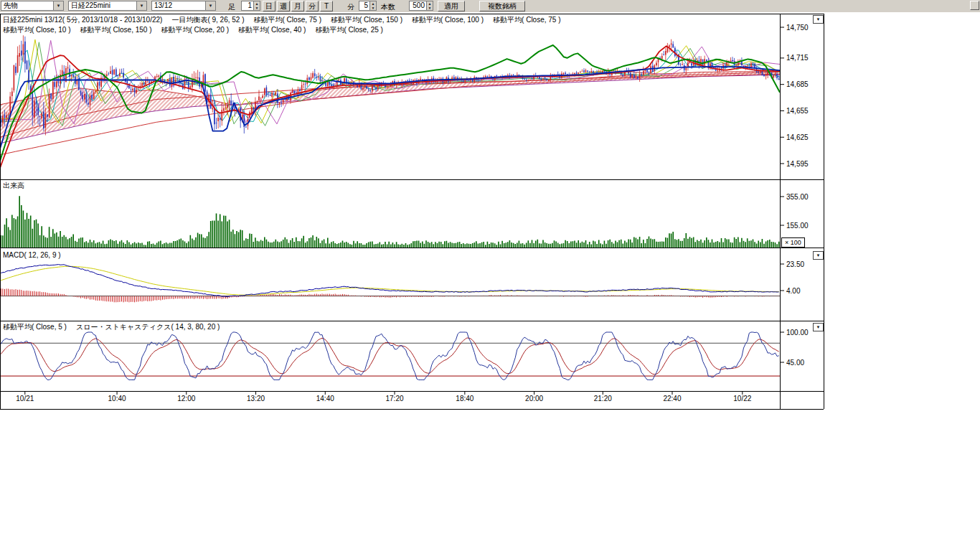 The height and width of the screenshot is (551, 980). Describe the element at coordinates (269, 6) in the screenshot. I see `period-button-日: 日` at that location.